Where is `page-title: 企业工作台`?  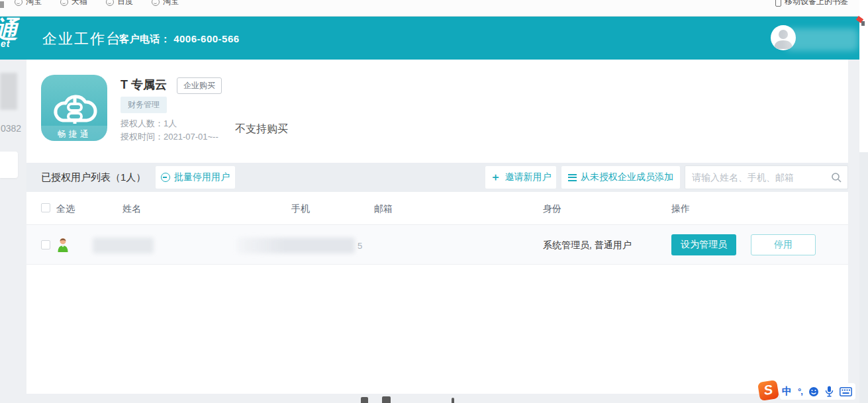 page-title: 企业工作台 is located at coordinates (82, 39).